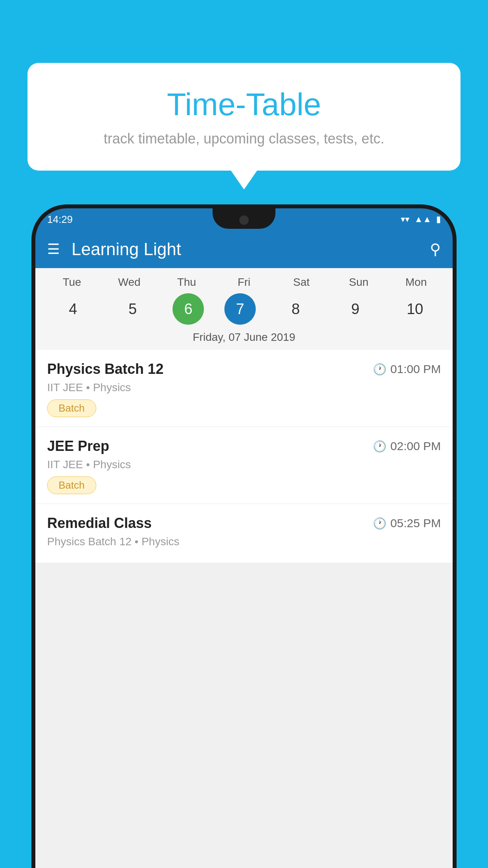 This screenshot has height=868, width=488. Describe the element at coordinates (244, 117) in the screenshot. I see `speech-bubble: Time-Table track timetable, upcoming cla…` at that location.